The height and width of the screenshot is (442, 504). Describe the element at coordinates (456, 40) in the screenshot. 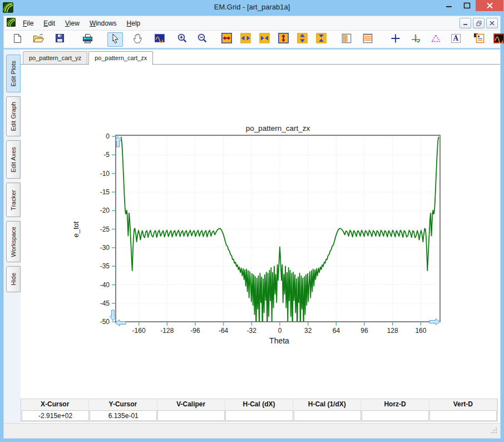

I see `text-label-icon: A` at that location.